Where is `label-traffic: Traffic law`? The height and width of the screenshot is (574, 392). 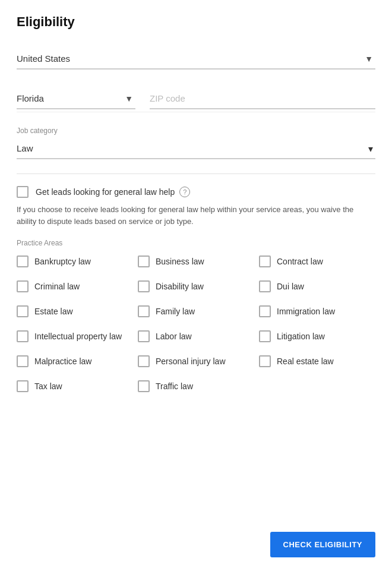 label-traffic: Traffic law is located at coordinates (175, 386).